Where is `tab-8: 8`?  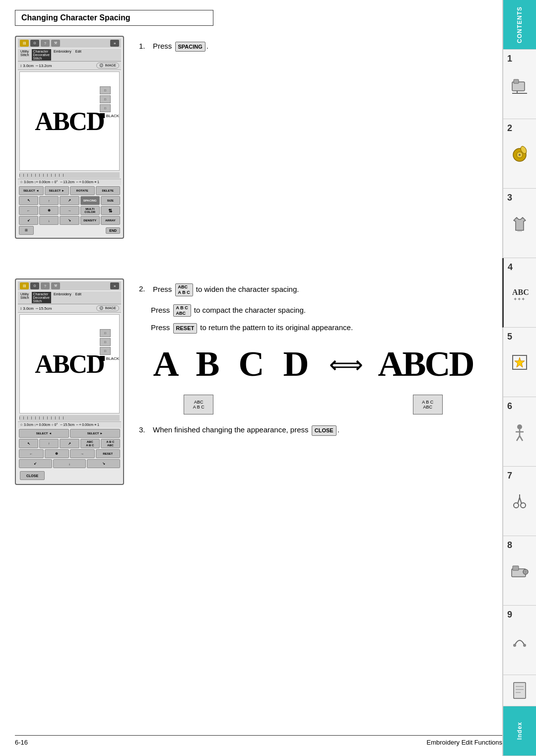
tab-8: 8 is located at coordinates (519, 571).